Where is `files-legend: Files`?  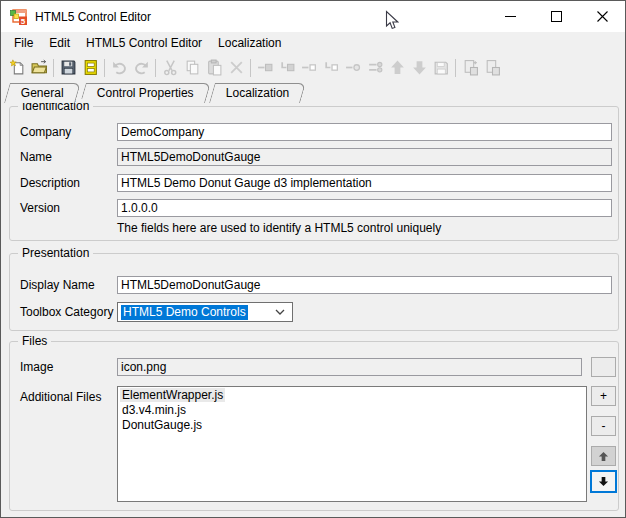
files-legend: Files is located at coordinates (34, 341).